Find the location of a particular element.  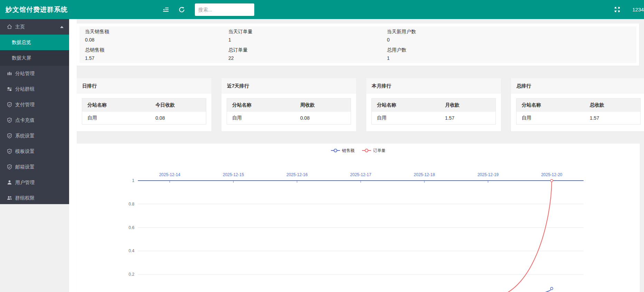

sidebar-item-label: 支付管理 is located at coordinates (25, 105).